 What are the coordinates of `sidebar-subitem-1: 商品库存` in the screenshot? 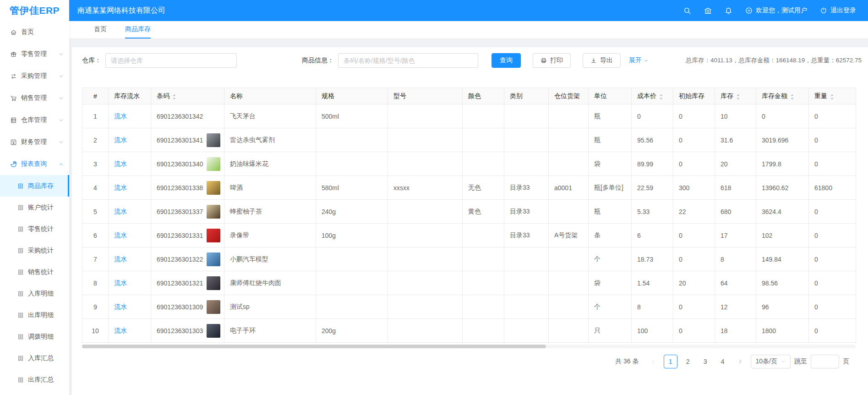 It's located at (35, 186).